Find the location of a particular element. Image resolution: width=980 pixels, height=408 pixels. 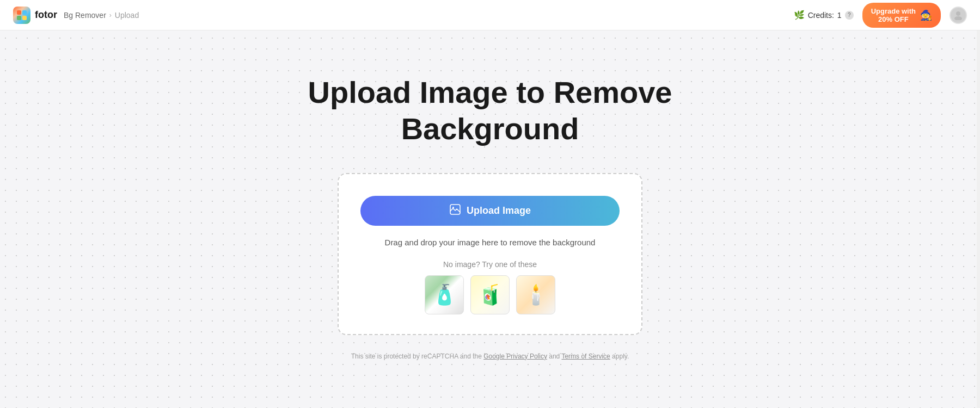

page-title: Upload Image to Remove Background is located at coordinates (490, 110).